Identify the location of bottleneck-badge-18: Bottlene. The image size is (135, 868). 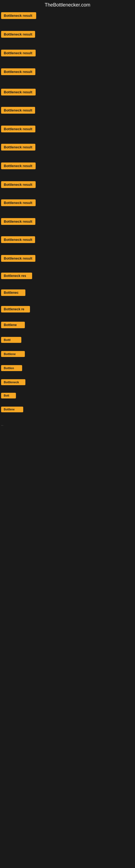
(13, 325).